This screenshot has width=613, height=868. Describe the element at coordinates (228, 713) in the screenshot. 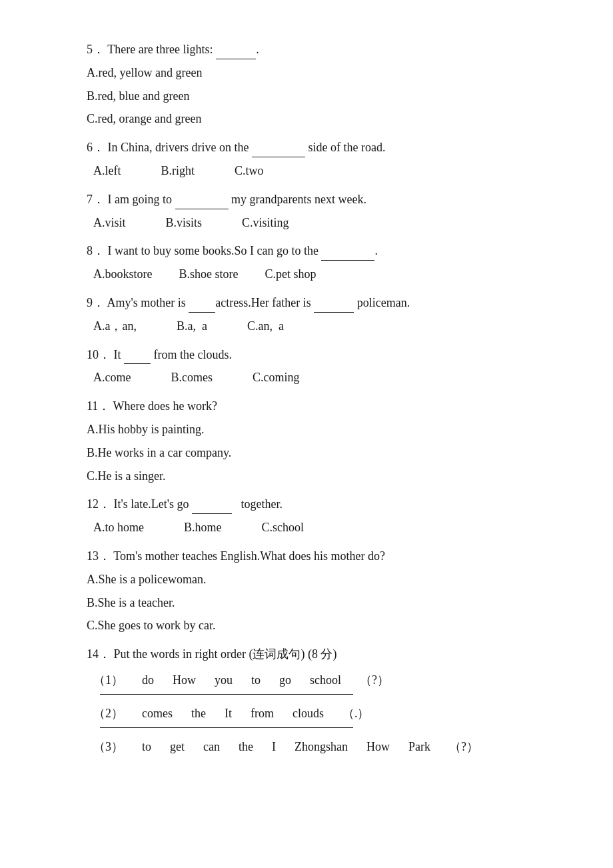

I see `q14-item2-w3: It` at that location.